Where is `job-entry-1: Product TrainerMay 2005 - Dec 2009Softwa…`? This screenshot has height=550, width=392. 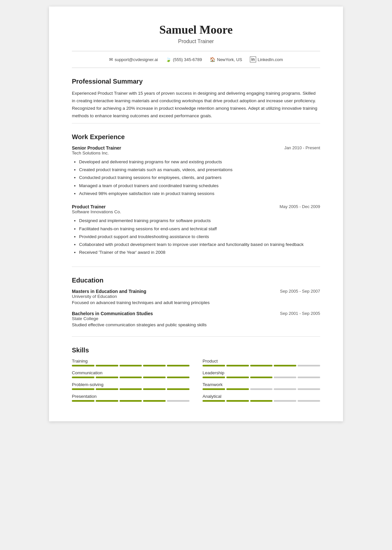 job-entry-1: Product TrainerMay 2005 - Dec 2009Softwa… is located at coordinates (196, 230).